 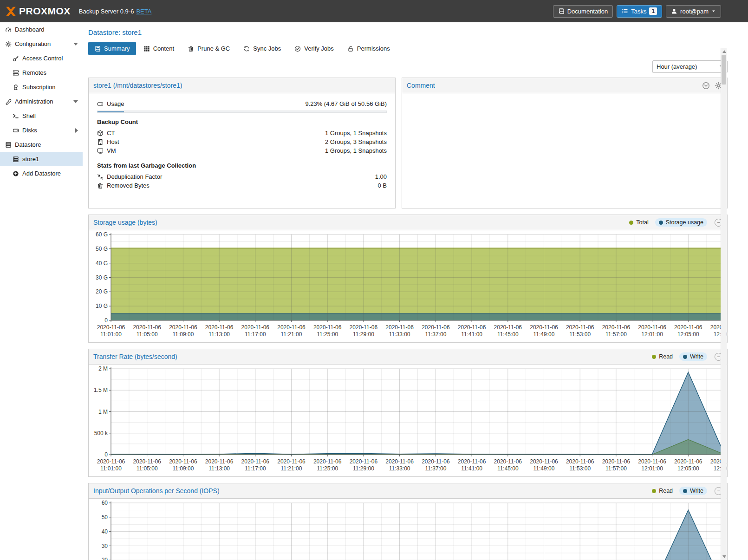 I want to click on sidebar-item-label: Access Control, so click(x=43, y=59).